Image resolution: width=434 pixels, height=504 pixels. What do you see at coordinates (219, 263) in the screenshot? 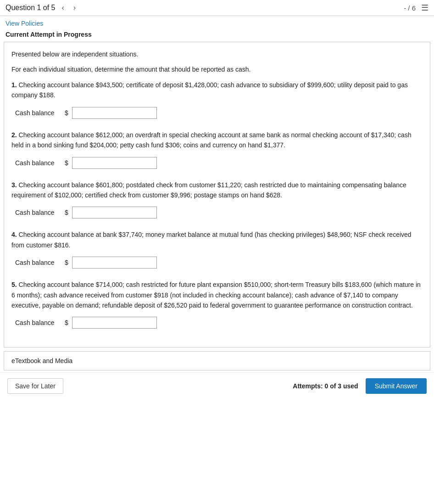
I see `cash-balance-row-4: Cash balance $` at bounding box center [219, 263].